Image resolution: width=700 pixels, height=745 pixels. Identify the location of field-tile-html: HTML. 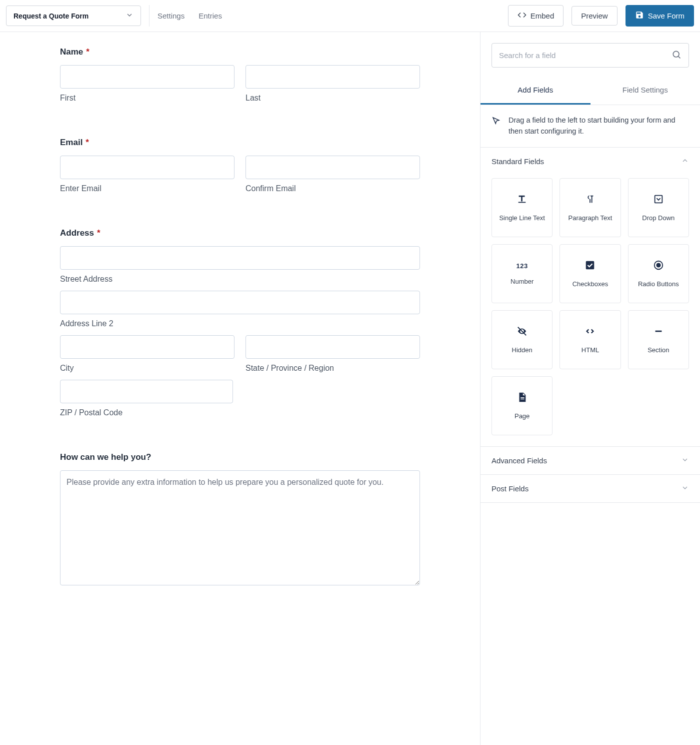
(590, 340).